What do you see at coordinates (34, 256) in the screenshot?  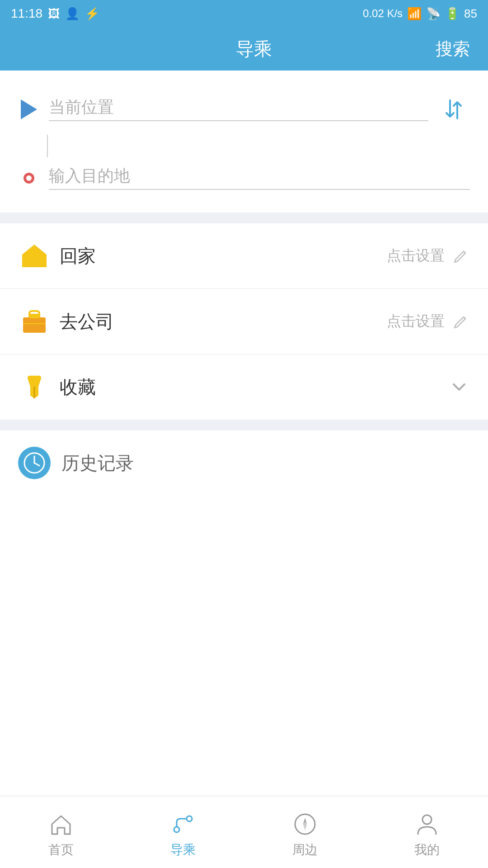 I see `house-icon` at bounding box center [34, 256].